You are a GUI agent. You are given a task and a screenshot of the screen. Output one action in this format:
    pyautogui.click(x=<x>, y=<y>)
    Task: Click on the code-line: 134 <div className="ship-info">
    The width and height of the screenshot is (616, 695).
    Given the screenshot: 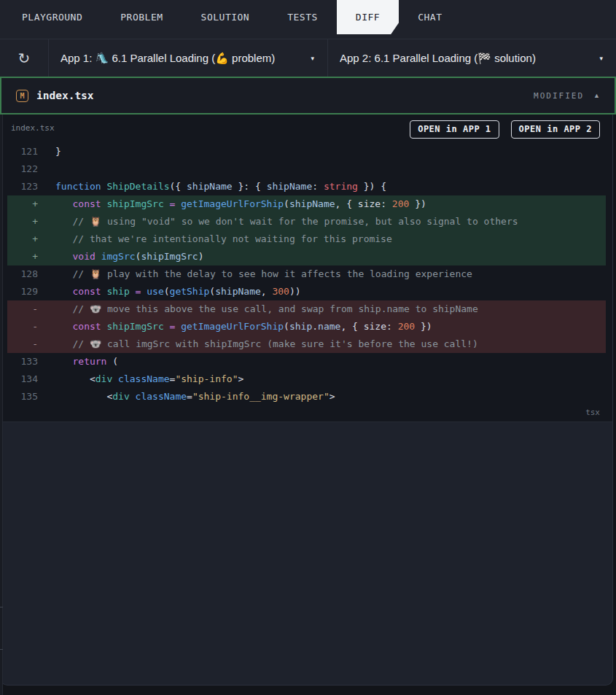 What is the action you would take?
    pyautogui.click(x=306, y=379)
    